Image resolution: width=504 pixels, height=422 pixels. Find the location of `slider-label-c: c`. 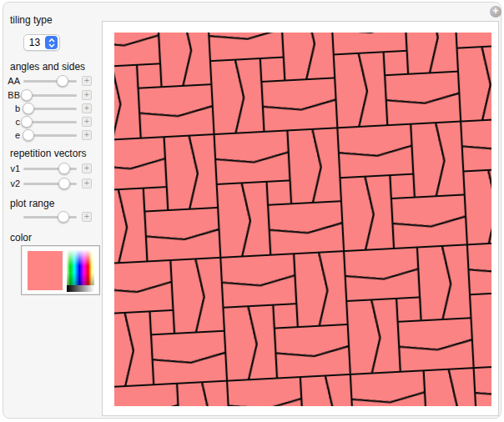

slider-label-c: c is located at coordinates (12, 122).